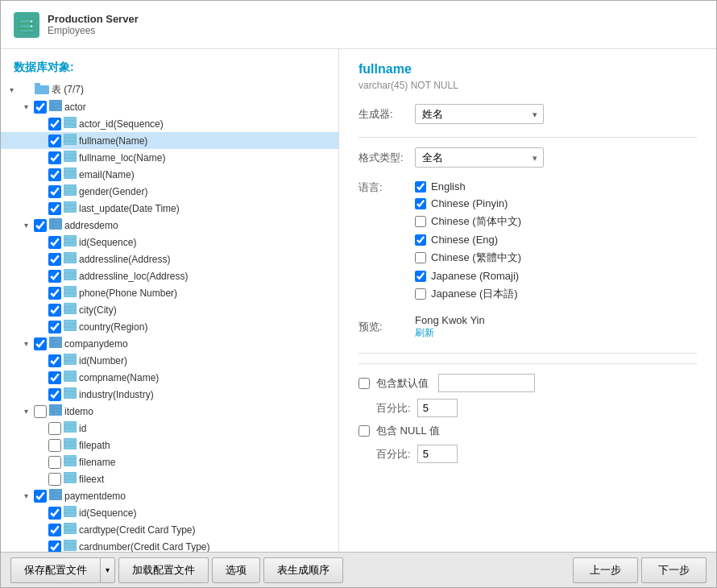  Describe the element at coordinates (468, 294) in the screenshot. I see `lang-row-lang_japanese: Japanese (日本語)` at that location.